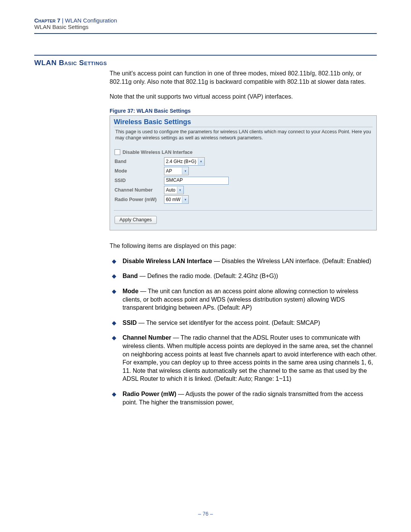 The image size is (411, 532). Describe the element at coordinates (117, 152) in the screenshot. I see `disable-wlan-checkbox` at that location.